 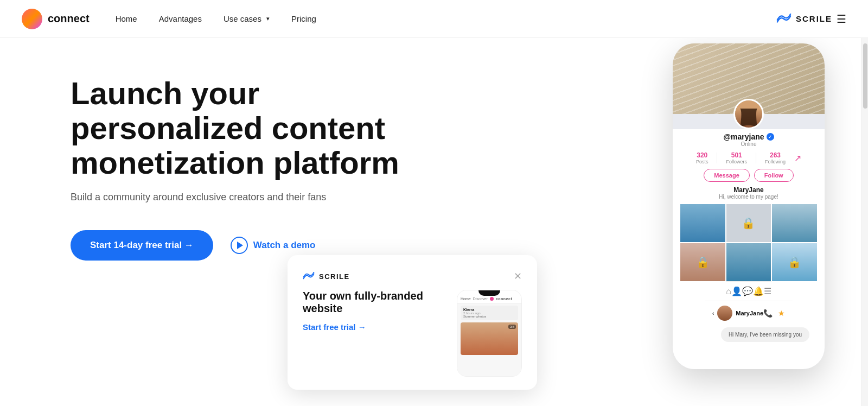 What do you see at coordinates (180, 18) in the screenshot?
I see `nav-advantages: Advantages` at bounding box center [180, 18].